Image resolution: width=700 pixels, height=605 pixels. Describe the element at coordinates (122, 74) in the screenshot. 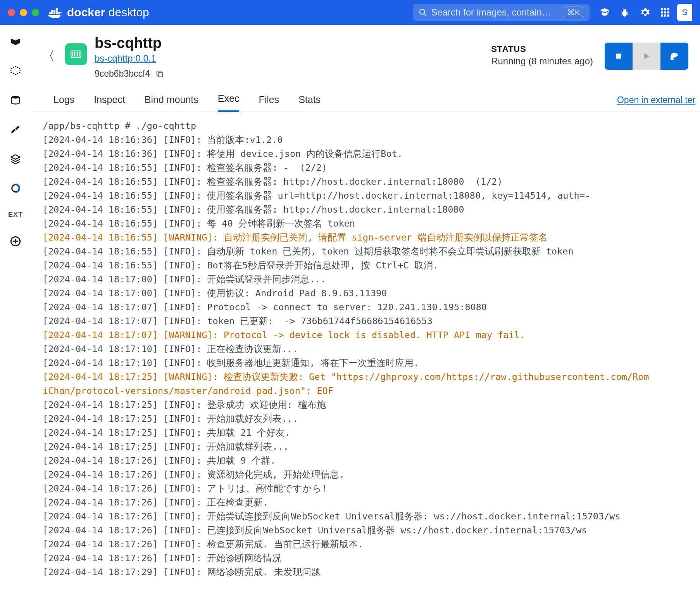

I see `container-hash: 9ceb6b3bccf4` at that location.